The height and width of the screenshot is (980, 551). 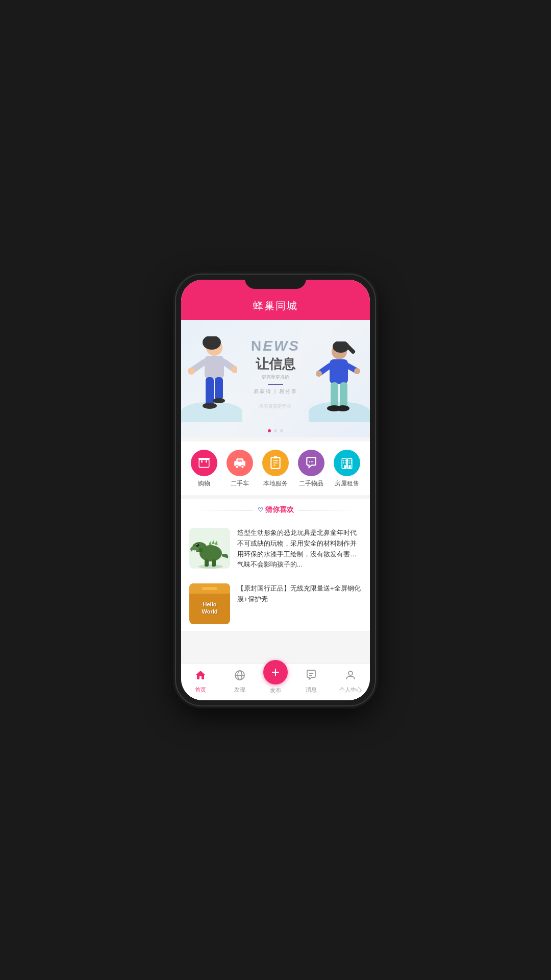 I want to click on section-title-text: 猜你喜欢, so click(x=280, y=510).